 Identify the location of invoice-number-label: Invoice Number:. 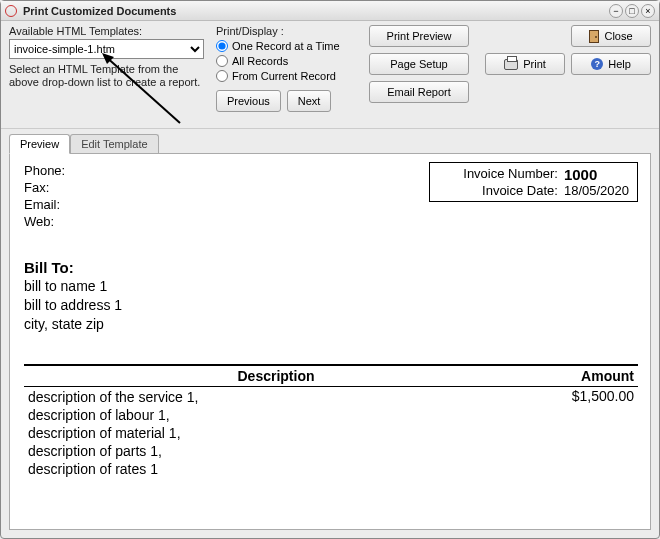
(498, 174).